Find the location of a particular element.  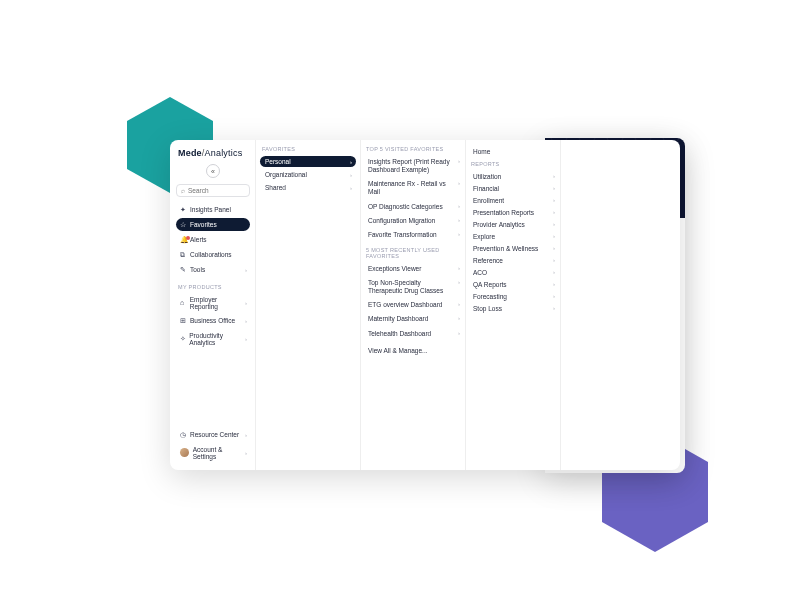

sidebar-item-label: Account & Settings is located at coordinates (220, 453).